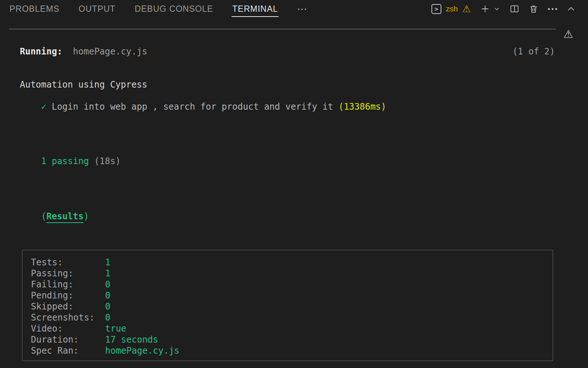  What do you see at coordinates (497, 9) in the screenshot?
I see `terminal-dropdown-chevron-icon` at bounding box center [497, 9].